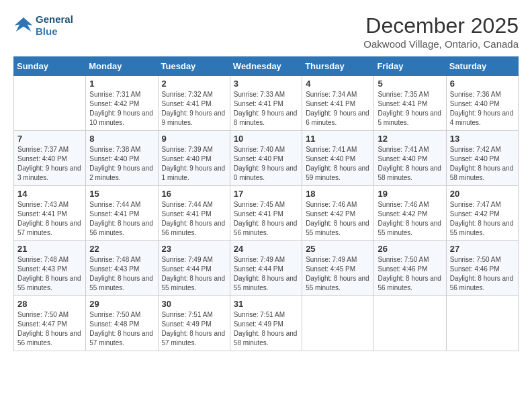 The width and height of the screenshot is (532, 411). Describe the element at coordinates (50, 304) in the screenshot. I see `day-number: 28` at that location.